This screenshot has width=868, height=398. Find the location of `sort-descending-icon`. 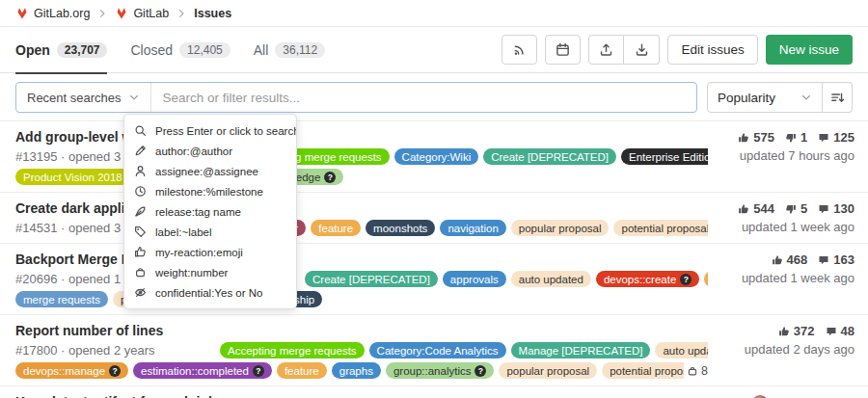

sort-descending-icon is located at coordinates (837, 98).